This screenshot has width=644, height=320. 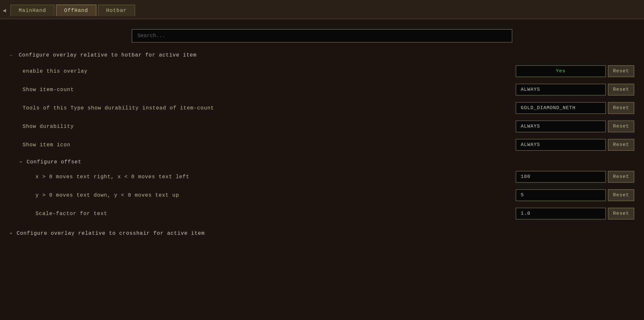 What do you see at coordinates (322, 108) in the screenshot?
I see `setting-row-tools-durability: Tools of this Type show durability inste…` at bounding box center [322, 108].